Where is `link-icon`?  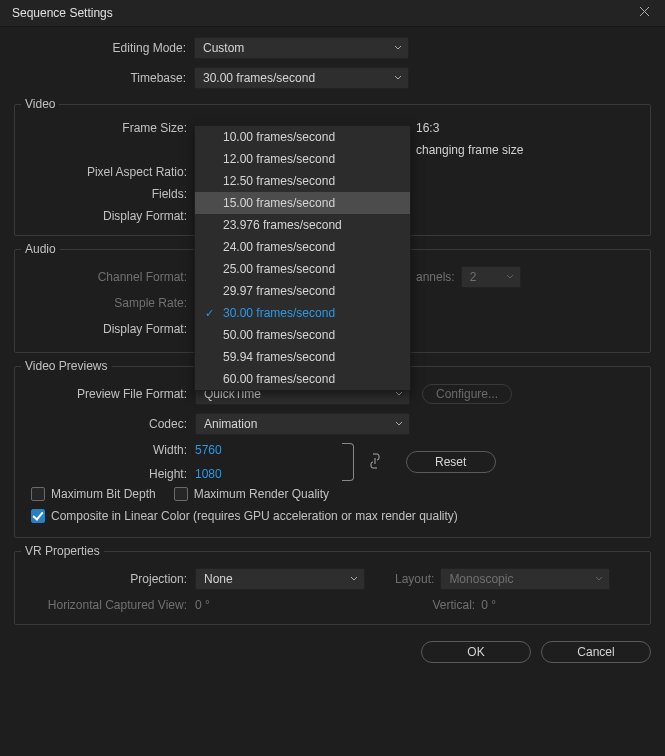
link-icon is located at coordinates (375, 462).